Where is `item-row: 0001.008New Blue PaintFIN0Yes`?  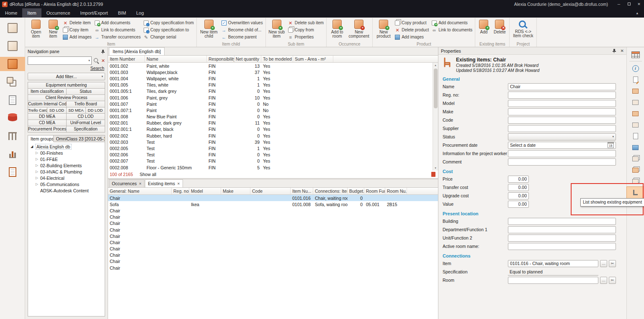
item-row: 0001.008New Blue PaintFIN0Yes is located at coordinates (273, 117).